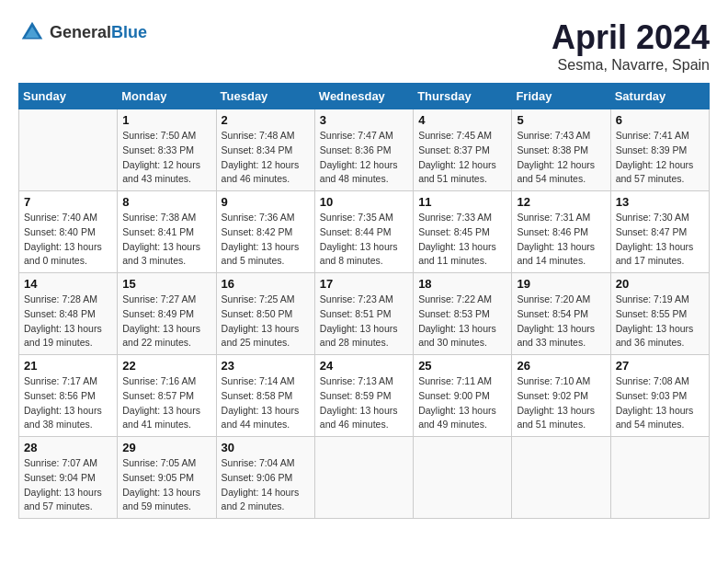 This screenshot has height=563, width=728. I want to click on calendar-cell: 18Sunrise: 7:22 AM Sunset: 8:53 PM Dayli…, so click(463, 315).